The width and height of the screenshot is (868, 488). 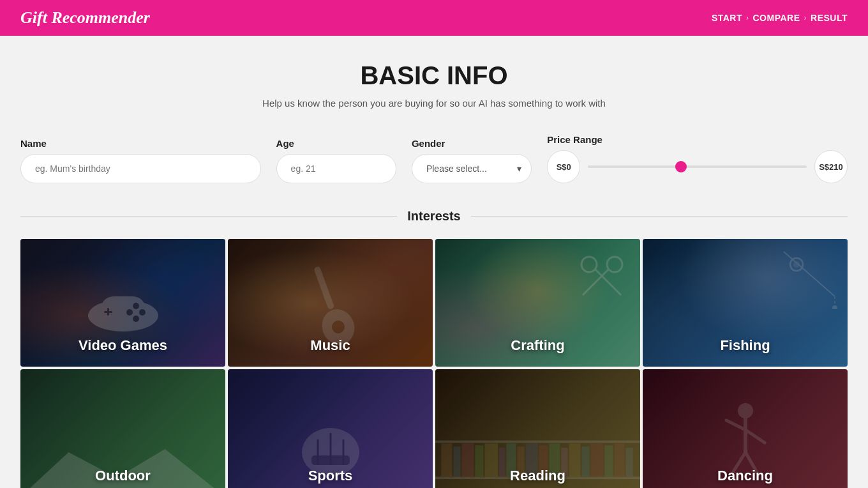 I want to click on interest-card-outdoor: Outdoor, so click(x=123, y=429).